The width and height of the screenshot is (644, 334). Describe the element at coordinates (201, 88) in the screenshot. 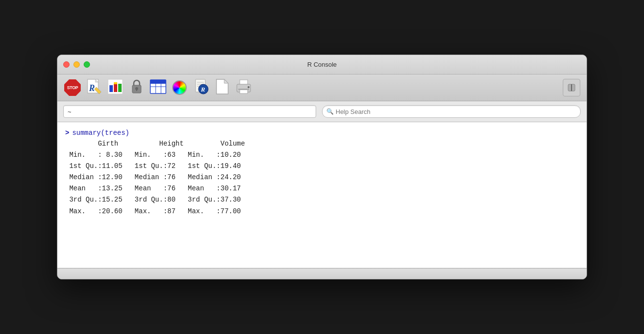

I see `r-logo-icon: R` at that location.